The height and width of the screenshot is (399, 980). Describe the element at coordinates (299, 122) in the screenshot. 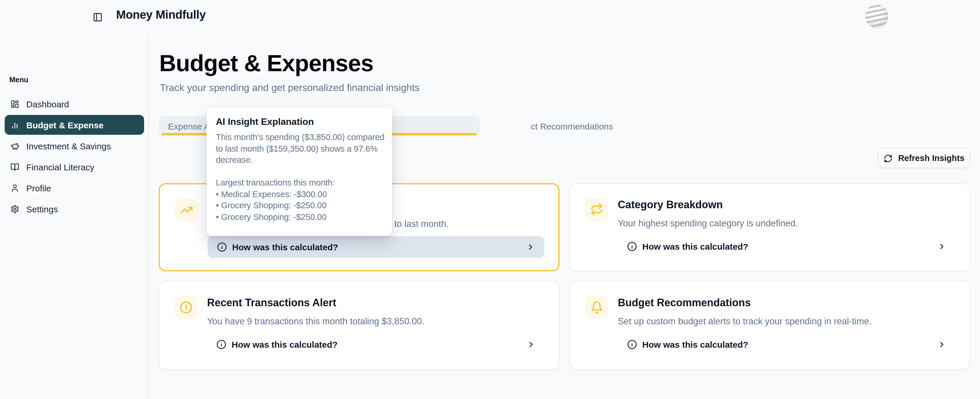

I see `popover-title: AI Insight Explanation` at that location.